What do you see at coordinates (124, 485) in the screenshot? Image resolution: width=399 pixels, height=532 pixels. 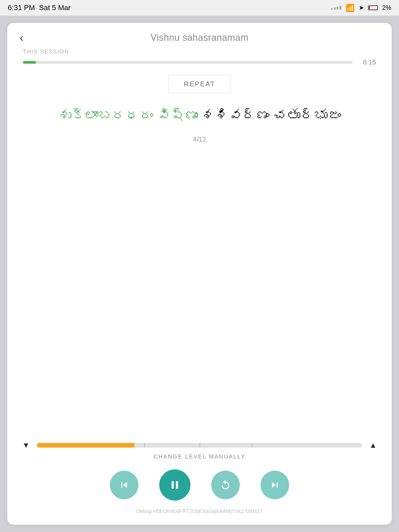 I see `prev-icon` at bounding box center [124, 485].